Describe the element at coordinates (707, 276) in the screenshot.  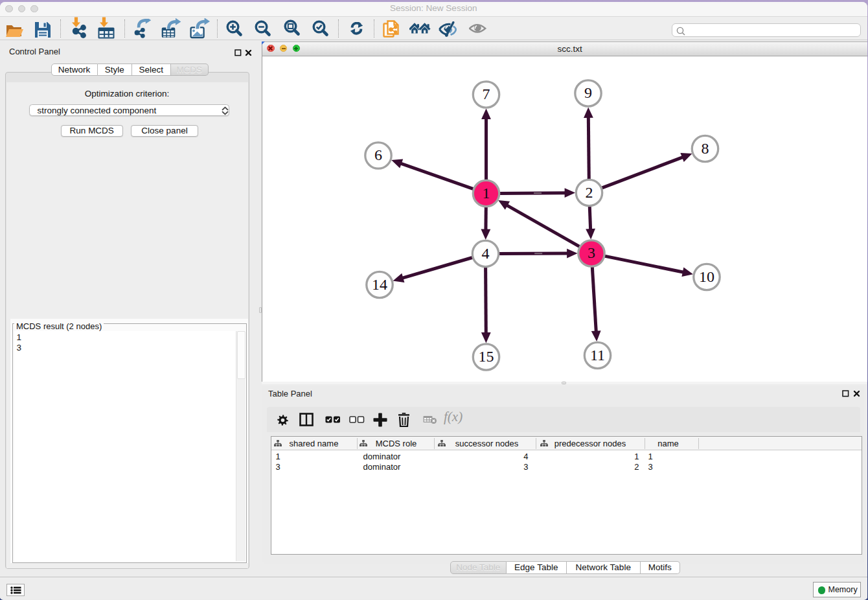
I see `svg-text: 10` at that location.